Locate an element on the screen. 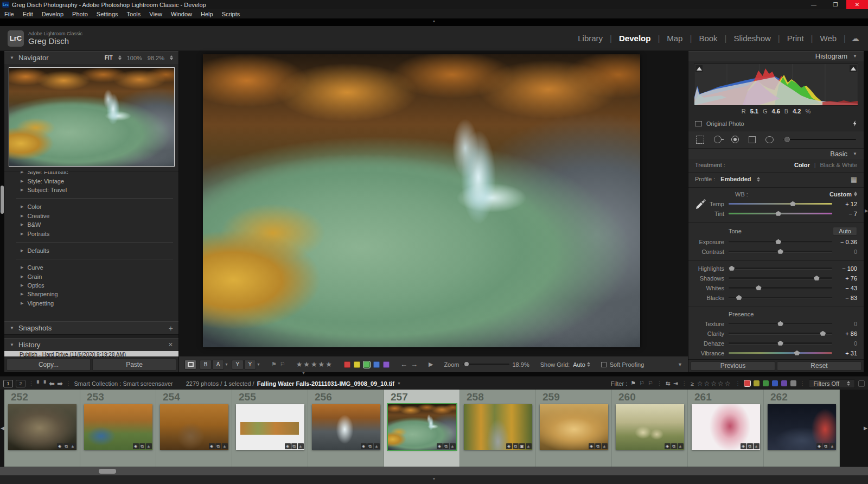 The width and height of the screenshot is (868, 484). whites-slider is located at coordinates (780, 288).